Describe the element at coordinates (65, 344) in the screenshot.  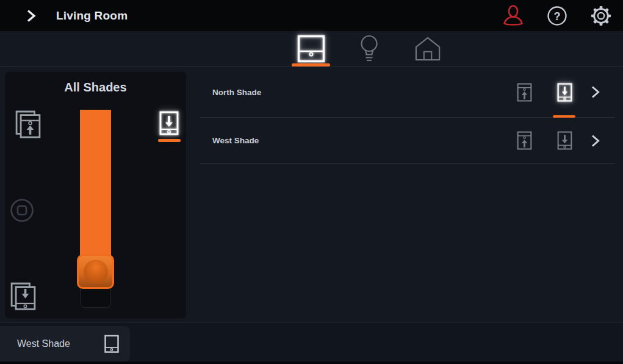
I see `bottom-selected-shade-tab: West Shade` at that location.